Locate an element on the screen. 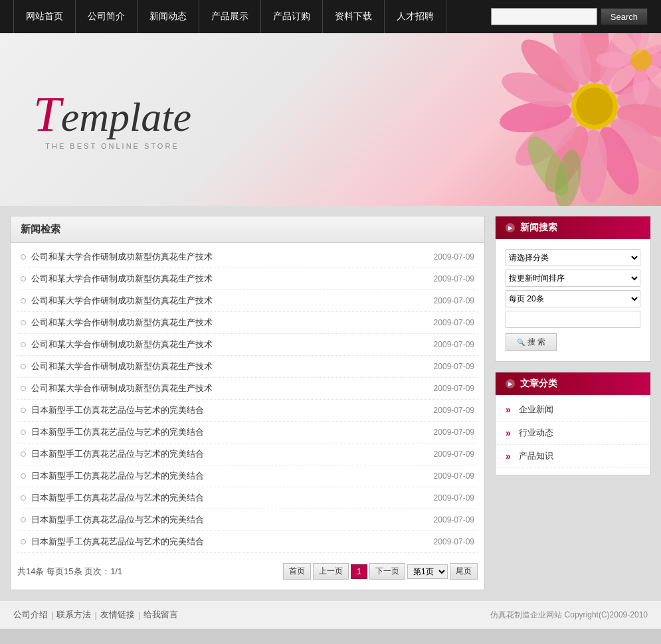  logo-text: Template is located at coordinates (112, 114).